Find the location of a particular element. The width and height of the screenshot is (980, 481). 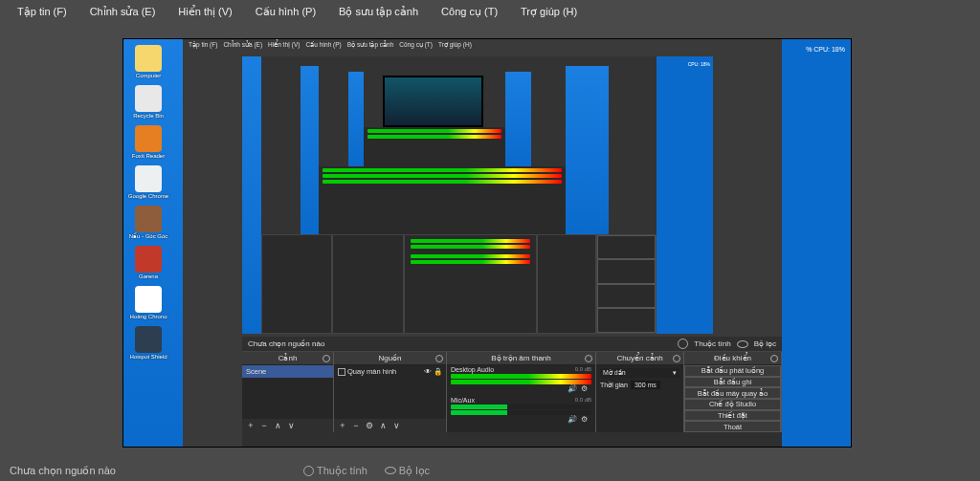

app-menubar: Tập tin (F) Chỉnh sửa (E) Hiển thị (V) C… is located at coordinates (490, 11).